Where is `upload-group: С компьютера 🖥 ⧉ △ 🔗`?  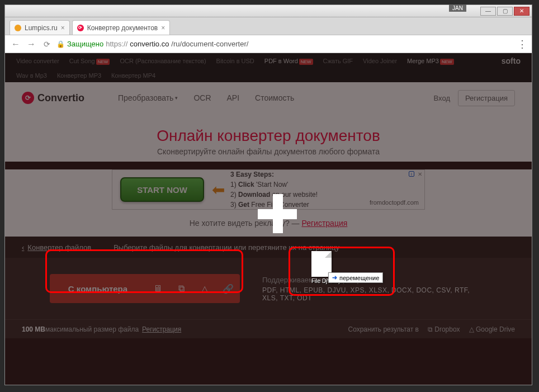
upload-group: С компьютера 🖥 ⧉ △ 🔗 is located at coordinates (145, 289).